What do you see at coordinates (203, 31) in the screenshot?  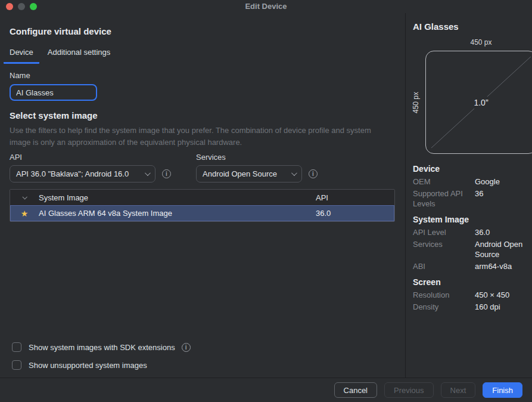 I see `page-title: Configure virtual device` at bounding box center [203, 31].